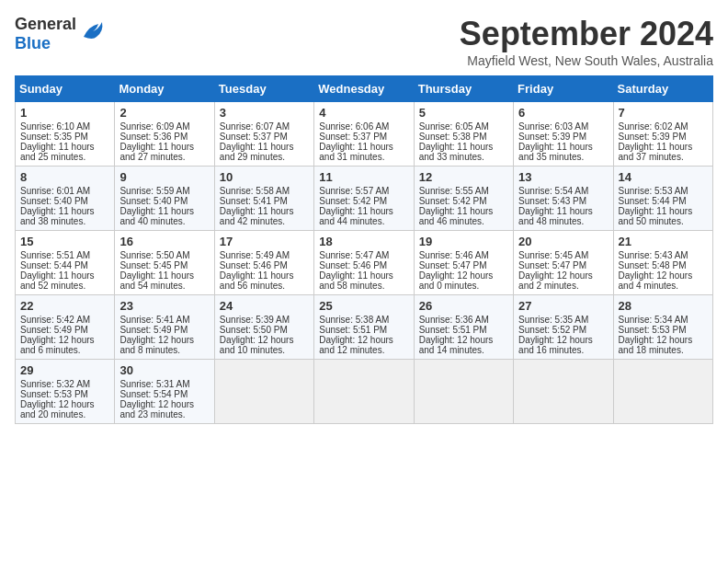 The width and height of the screenshot is (728, 563). What do you see at coordinates (55, 256) in the screenshot?
I see `sunrise-label: Sunrise: 5:51 AM` at bounding box center [55, 256].